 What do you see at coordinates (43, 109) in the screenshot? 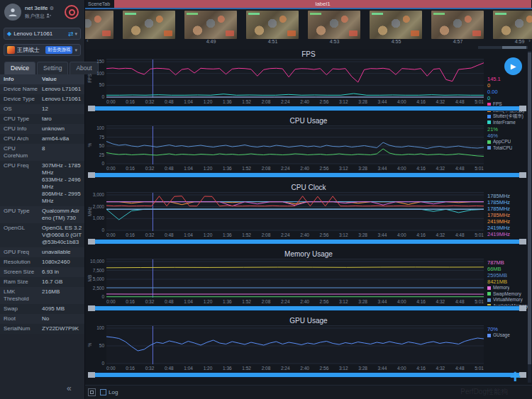
I see `table-row: OS12` at bounding box center [43, 109].